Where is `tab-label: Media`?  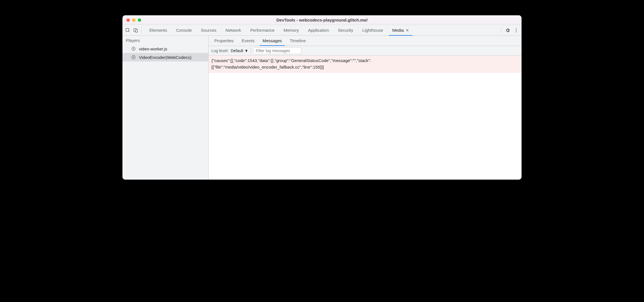 tab-label: Media is located at coordinates (398, 30).